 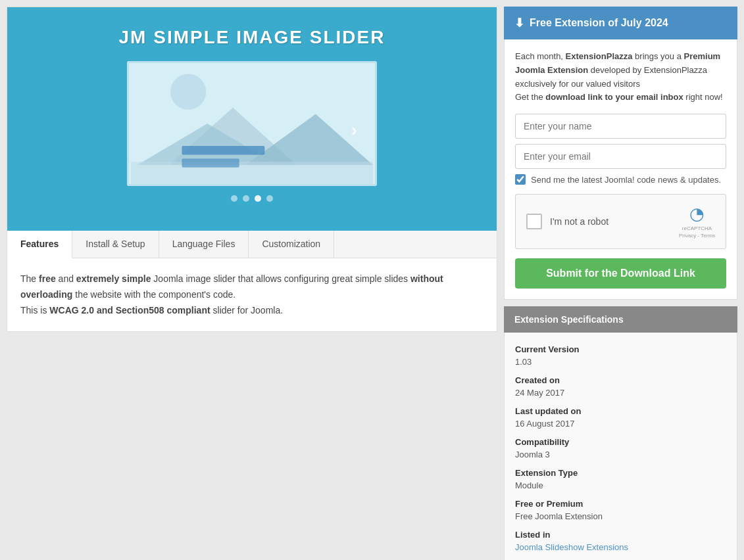 What do you see at coordinates (252, 294) in the screenshot?
I see `tab-content-features: The free and extremely simple Joomla ima…` at bounding box center [252, 294].